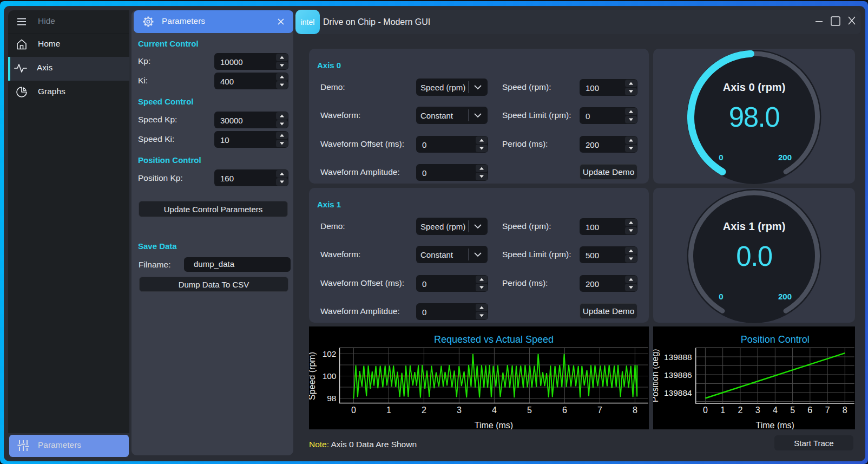 The image size is (868, 464). Describe the element at coordinates (775, 339) in the screenshot. I see `svg-text: Position Control` at that location.